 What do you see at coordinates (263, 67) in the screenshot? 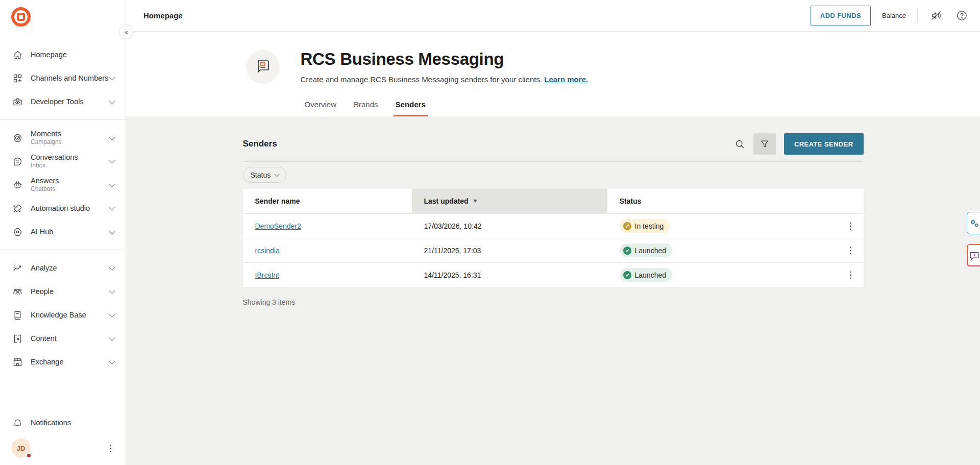
I see `rcs-product-icon` at bounding box center [263, 67].